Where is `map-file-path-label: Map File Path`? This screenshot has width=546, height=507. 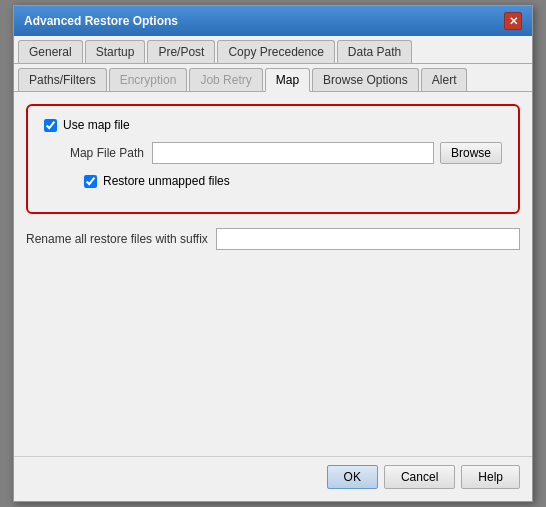
map-file-path-label: Map File Path is located at coordinates (99, 153).